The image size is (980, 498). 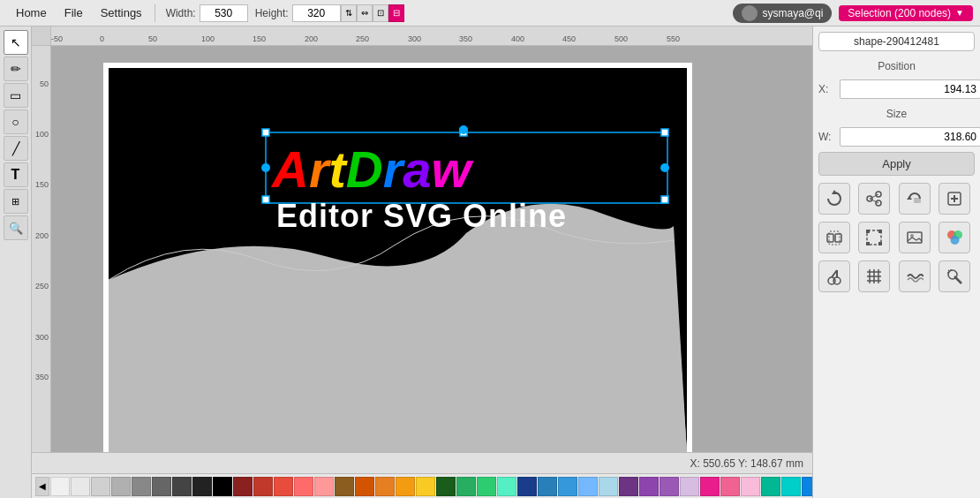 What do you see at coordinates (874, 238) in the screenshot?
I see `selection-icon-btn` at bounding box center [874, 238].